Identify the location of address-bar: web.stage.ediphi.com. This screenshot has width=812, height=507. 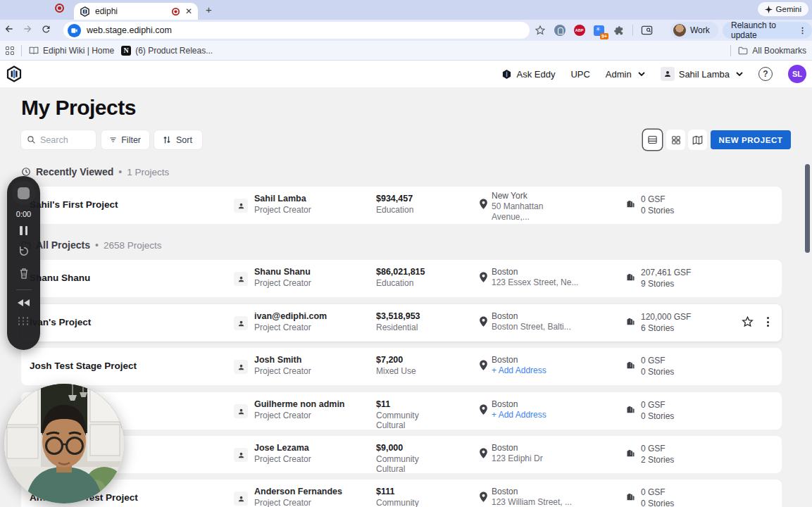
(296, 30).